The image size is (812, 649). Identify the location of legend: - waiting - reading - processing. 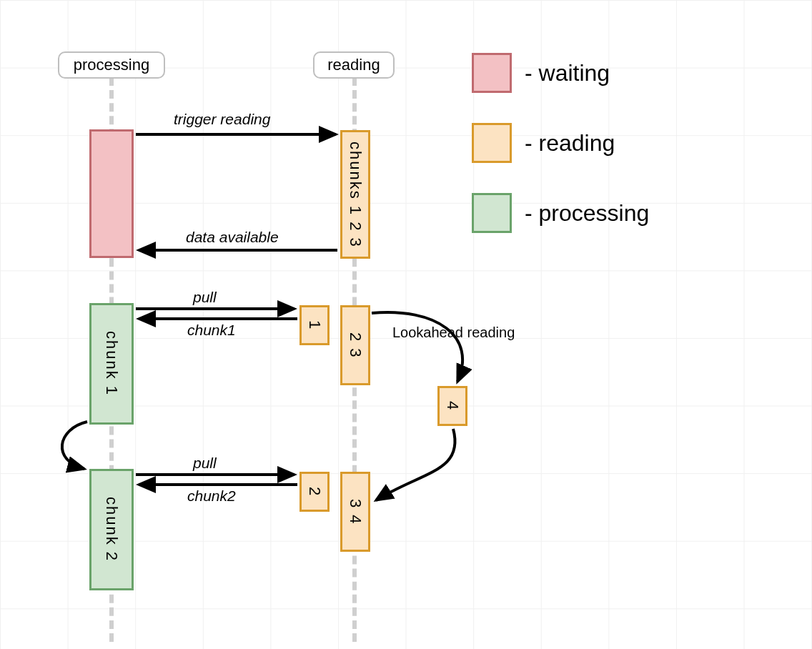
(560, 158).